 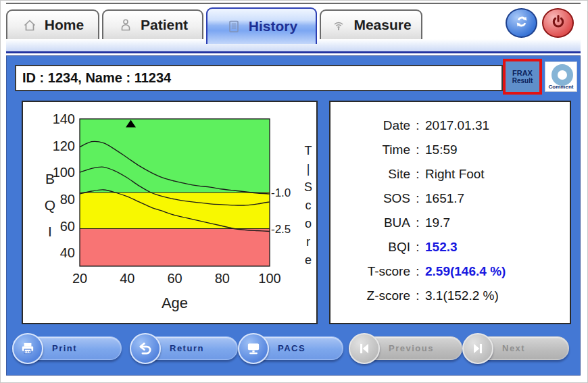 What do you see at coordinates (50, 205) in the screenshot?
I see `svg-text: Q` at bounding box center [50, 205].